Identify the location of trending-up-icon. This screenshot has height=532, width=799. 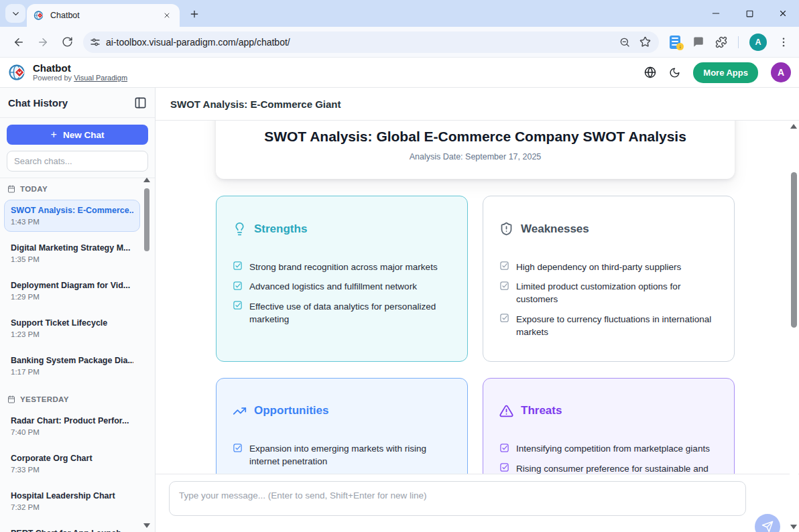
(240, 411).